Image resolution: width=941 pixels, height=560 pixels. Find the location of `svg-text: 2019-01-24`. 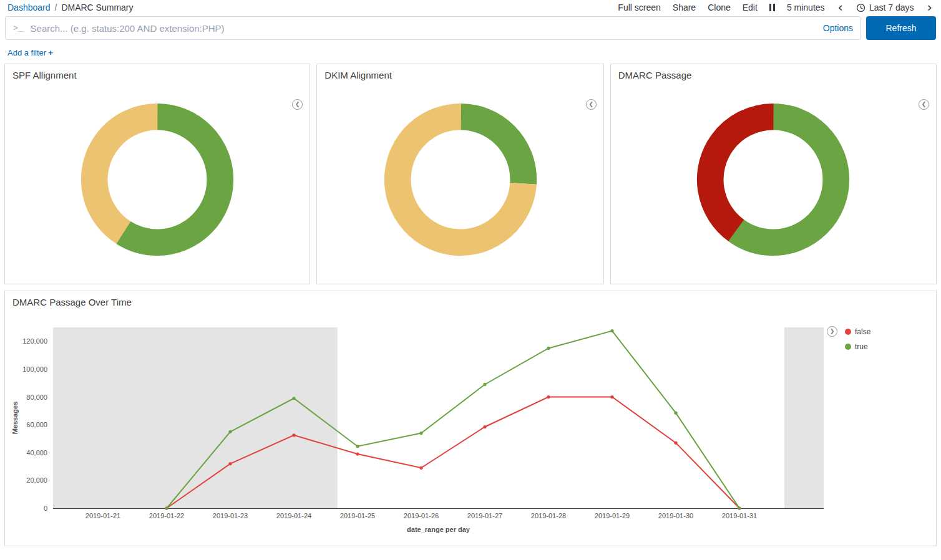

svg-text: 2019-01-24 is located at coordinates (294, 516).